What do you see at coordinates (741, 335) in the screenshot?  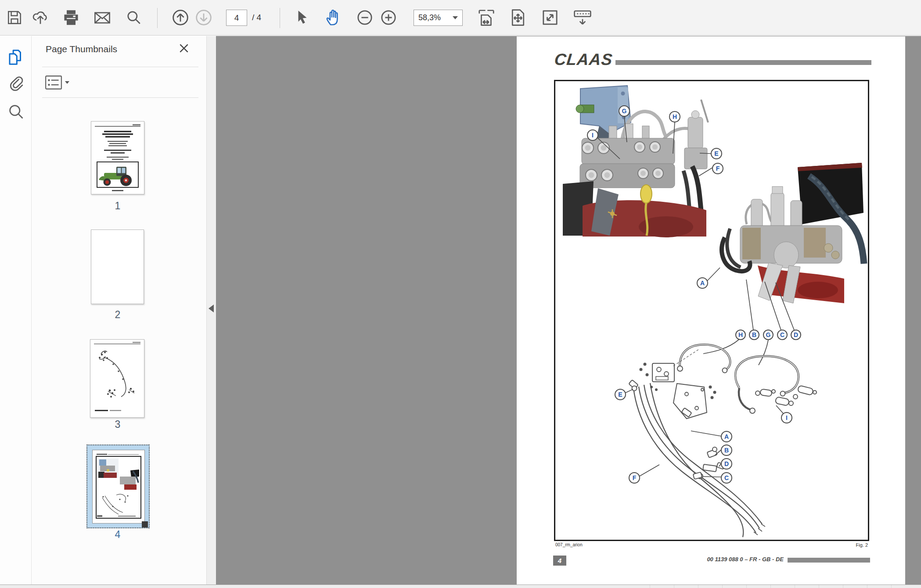 I see `callout-row-H: H` at bounding box center [741, 335].